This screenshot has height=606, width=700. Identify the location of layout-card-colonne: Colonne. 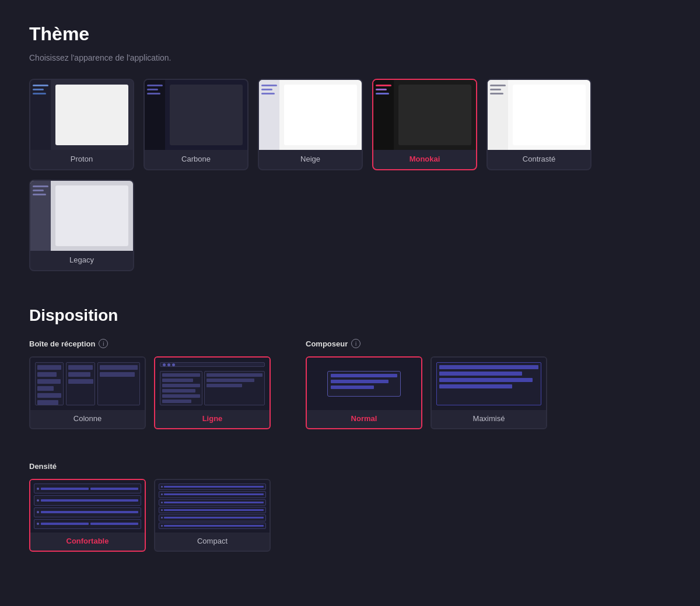
(88, 393).